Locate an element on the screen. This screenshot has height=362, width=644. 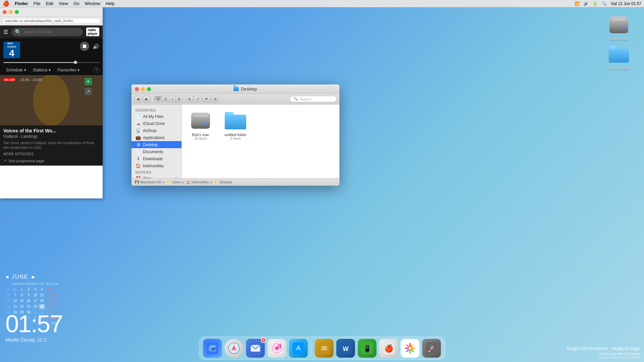
cal-day-12: 12 is located at coordinates (49, 295).